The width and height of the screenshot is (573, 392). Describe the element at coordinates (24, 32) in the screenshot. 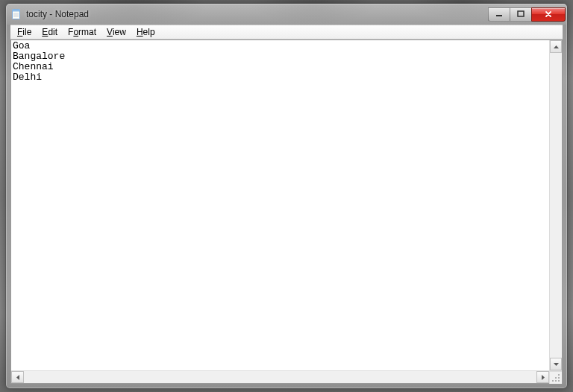

I see `menu-file: File` at that location.